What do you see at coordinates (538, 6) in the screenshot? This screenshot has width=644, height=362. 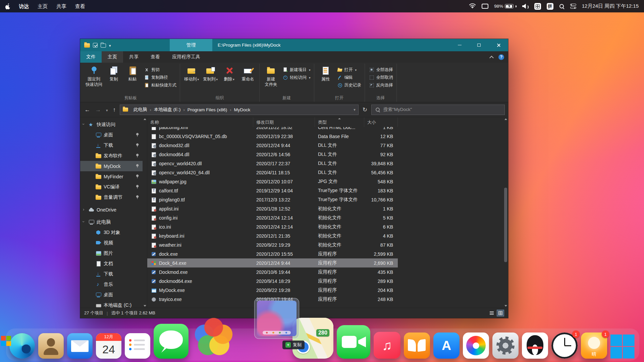 I see `input-source-icon` at bounding box center [538, 6].